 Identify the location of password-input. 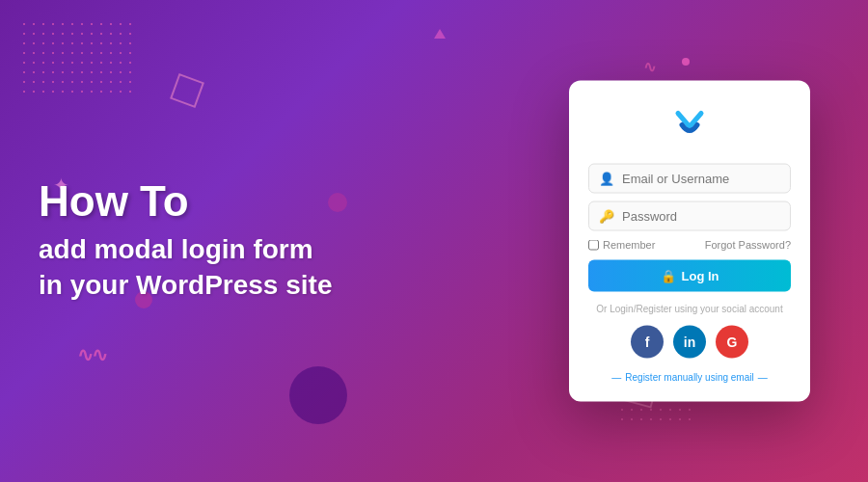
(701, 216).